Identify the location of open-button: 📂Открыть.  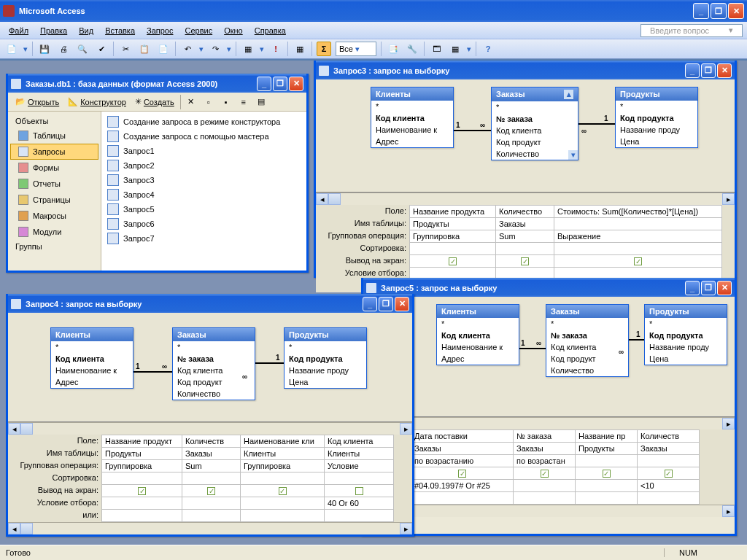
(37, 102).